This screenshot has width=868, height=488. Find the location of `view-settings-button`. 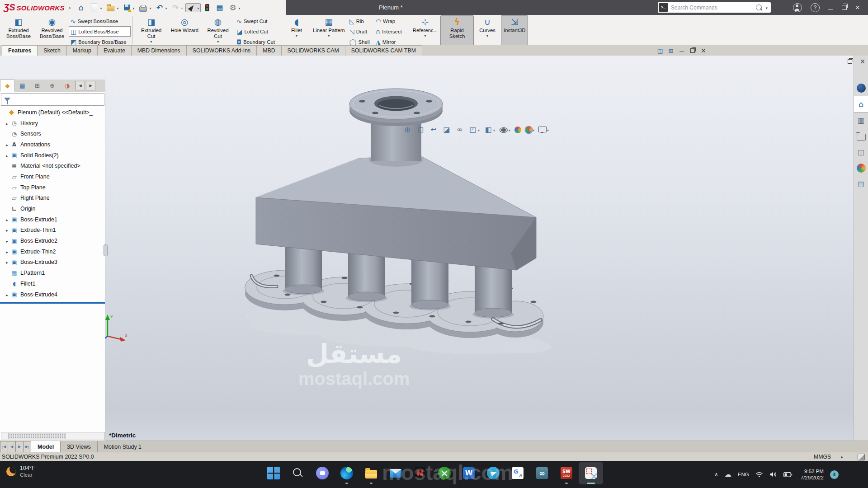

view-settings-button is located at coordinates (543, 130).